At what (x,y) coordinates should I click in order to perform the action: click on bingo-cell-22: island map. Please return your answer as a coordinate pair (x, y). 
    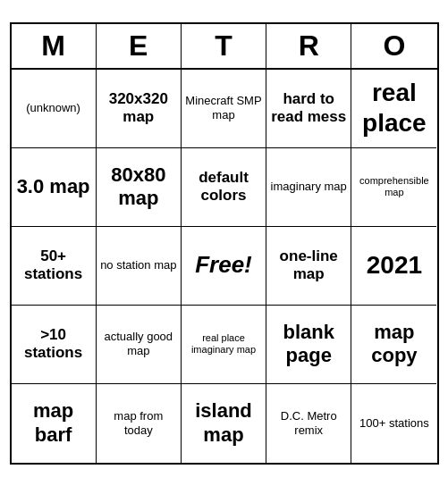
    Looking at the image, I should click on (224, 423).